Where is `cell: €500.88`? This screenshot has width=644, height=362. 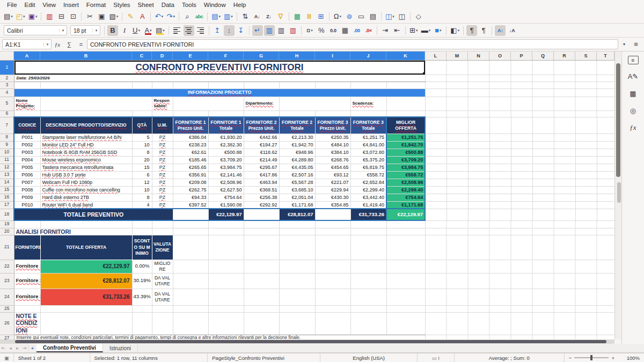 cell: €500.88 is located at coordinates (226, 152).